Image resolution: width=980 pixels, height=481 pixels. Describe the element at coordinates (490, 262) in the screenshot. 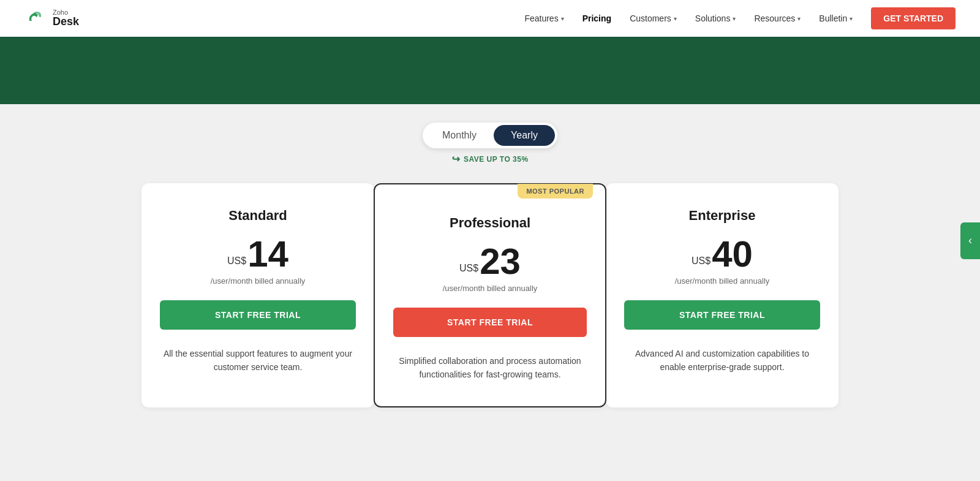

I see `professional-price-row: US$ 23` at that location.